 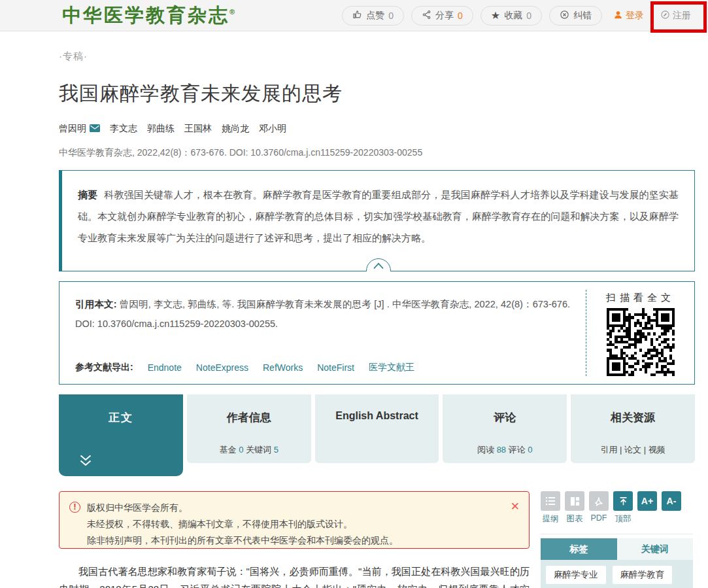 What do you see at coordinates (124, 129) in the screenshot?
I see `author-link: 李文志` at bounding box center [124, 129].